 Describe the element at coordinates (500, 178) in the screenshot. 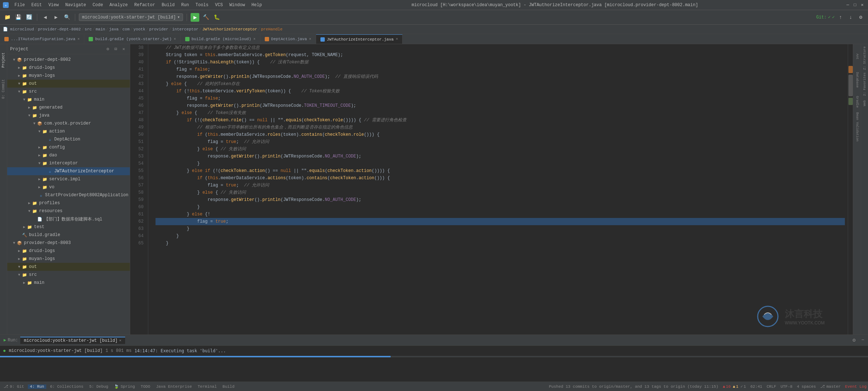

I see `code-line-56: if (this.memberDataService.actions(token…` at that location.